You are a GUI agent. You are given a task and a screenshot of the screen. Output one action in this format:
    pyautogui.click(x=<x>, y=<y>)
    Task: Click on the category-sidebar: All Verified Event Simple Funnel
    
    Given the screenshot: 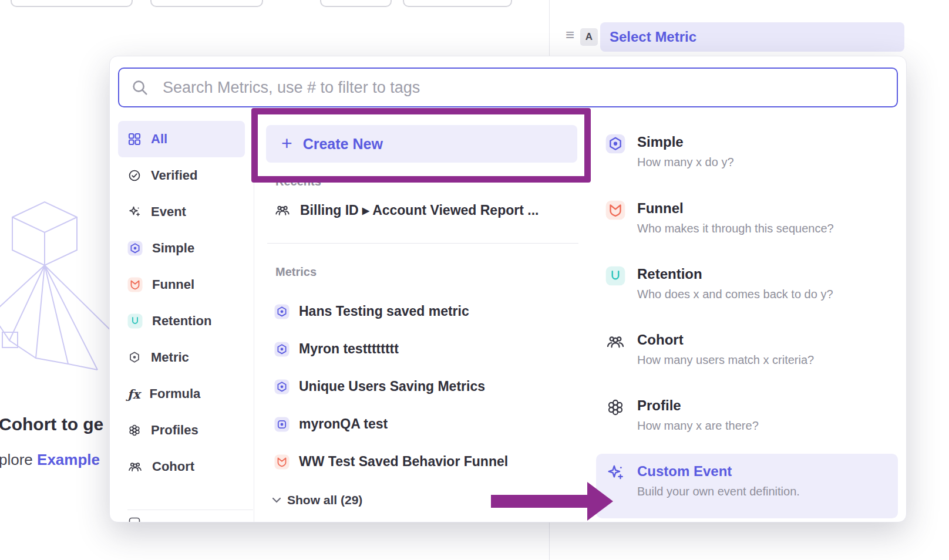 What is the action you would take?
    pyautogui.click(x=186, y=322)
    